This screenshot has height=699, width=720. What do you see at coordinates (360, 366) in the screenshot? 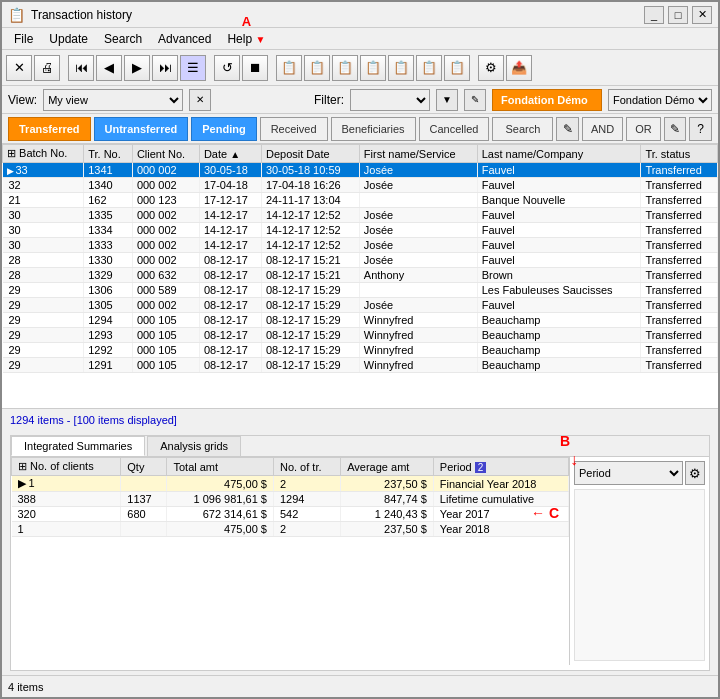
I see `table-row: 29 1291 000 105 08-12-17 08-12-17 15:29 …` at bounding box center [360, 366].